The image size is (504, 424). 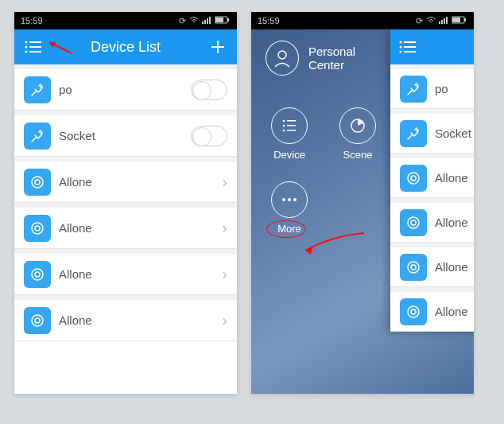 I want to click on drawer-item-more: More, so click(x=289, y=208).